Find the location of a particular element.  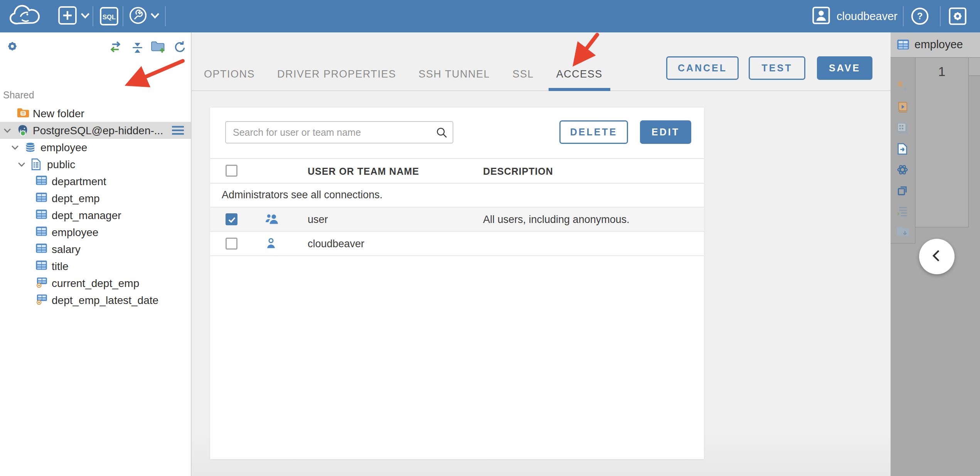

sql-icon: SQL is located at coordinates (109, 16).